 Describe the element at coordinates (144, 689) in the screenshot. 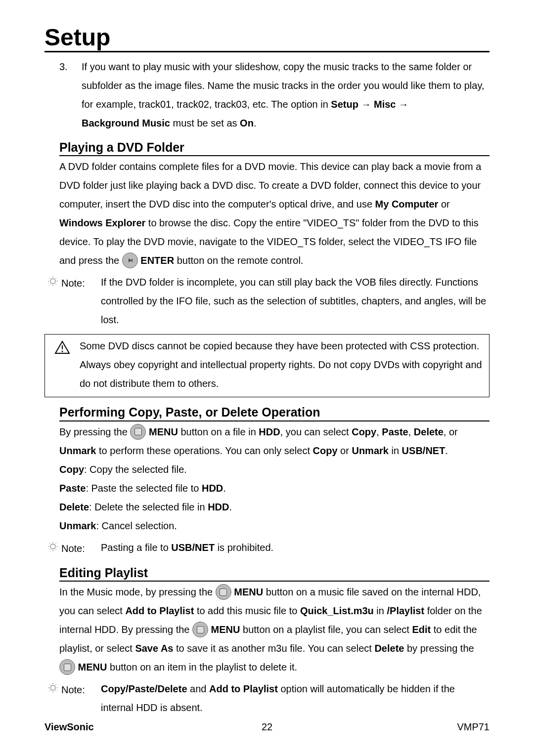

I see `bold-text: Copy/Paste/Delete` at that location.